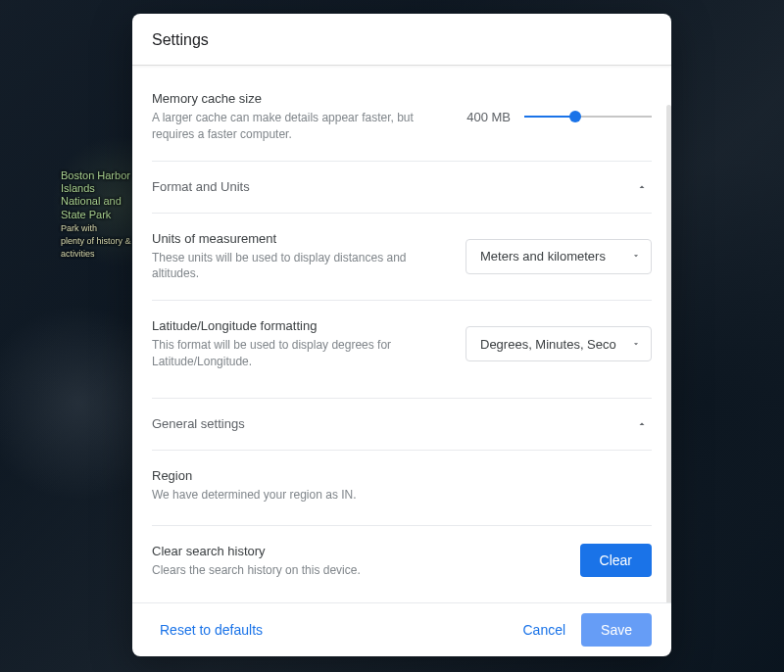 The width and height of the screenshot is (784, 672). I want to click on row-memory-cache: Memory cache size A larger cache can mak…, so click(402, 114).